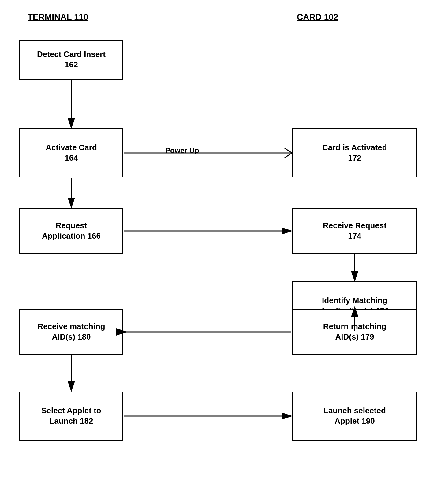 The width and height of the screenshot is (448, 487). What do you see at coordinates (355, 231) in the screenshot?
I see `receive-request-box: Receive Request 174` at bounding box center [355, 231].